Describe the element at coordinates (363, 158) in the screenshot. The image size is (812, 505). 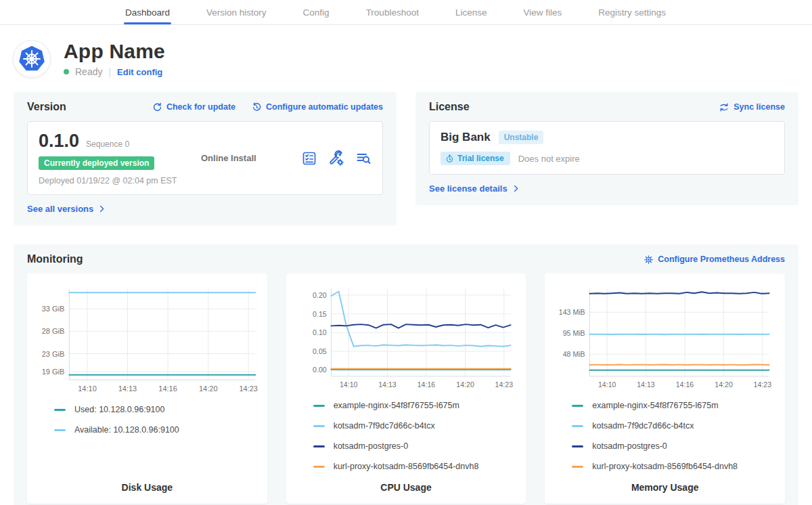
I see `view-logs-button` at that location.